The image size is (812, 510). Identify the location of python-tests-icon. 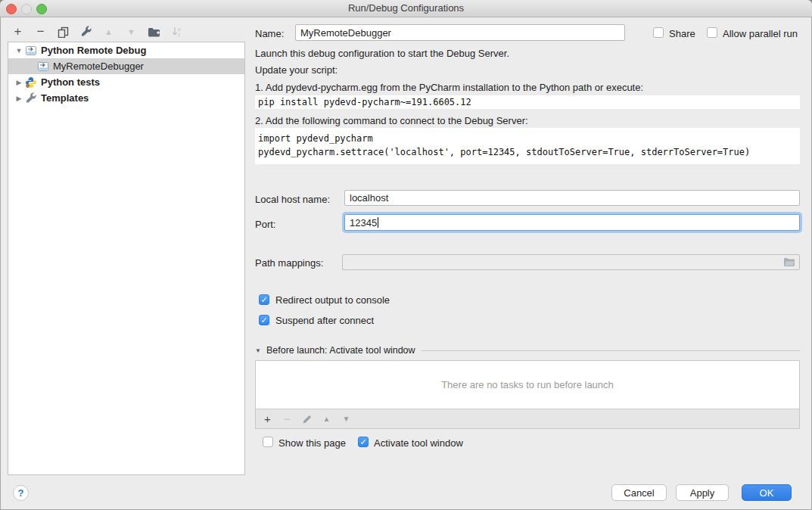
(31, 82).